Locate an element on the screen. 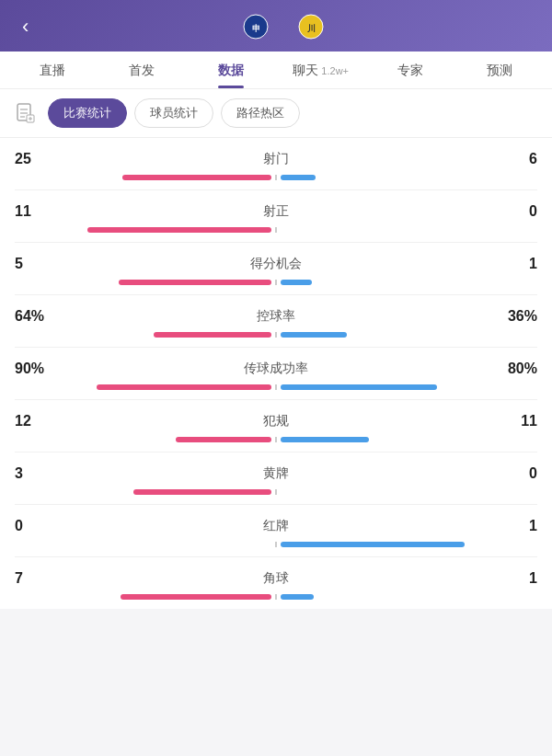 This screenshot has height=756, width=552. stat-label-3: 控球率 is located at coordinates (276, 316).